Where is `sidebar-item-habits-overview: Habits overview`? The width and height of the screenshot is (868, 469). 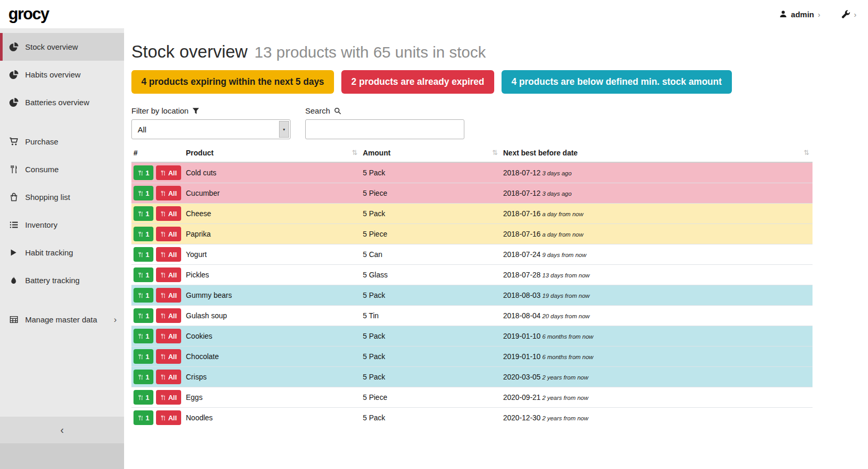
sidebar-item-habits-overview: Habits overview is located at coordinates (62, 74).